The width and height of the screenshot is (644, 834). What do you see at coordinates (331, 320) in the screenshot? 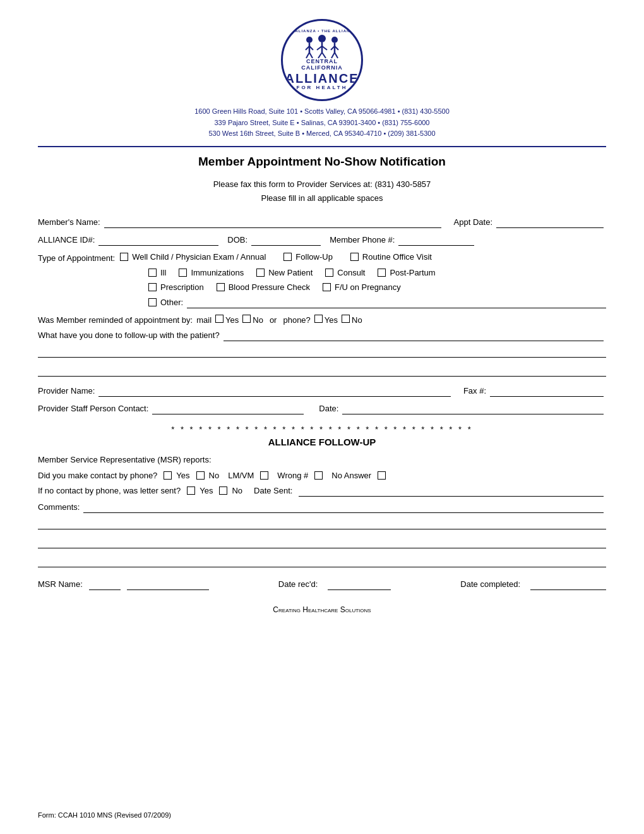
I see `phone-yes-label: Yes` at bounding box center [331, 320].